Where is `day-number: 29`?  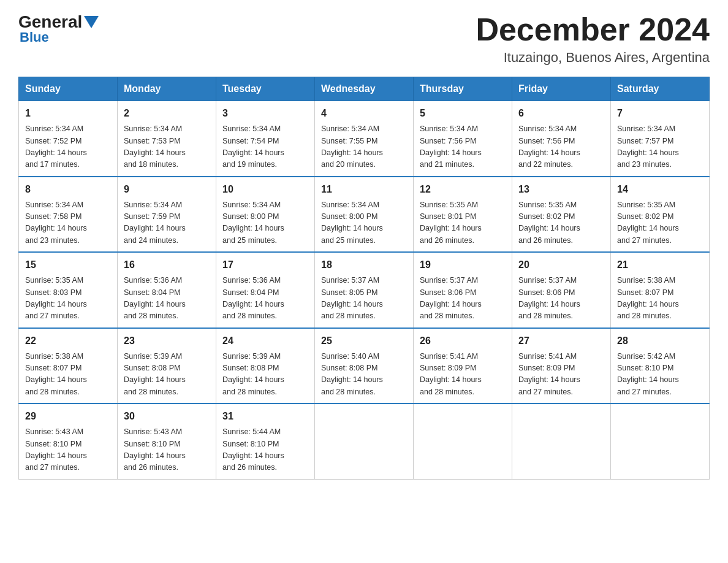
day-number: 29 is located at coordinates (68, 416).